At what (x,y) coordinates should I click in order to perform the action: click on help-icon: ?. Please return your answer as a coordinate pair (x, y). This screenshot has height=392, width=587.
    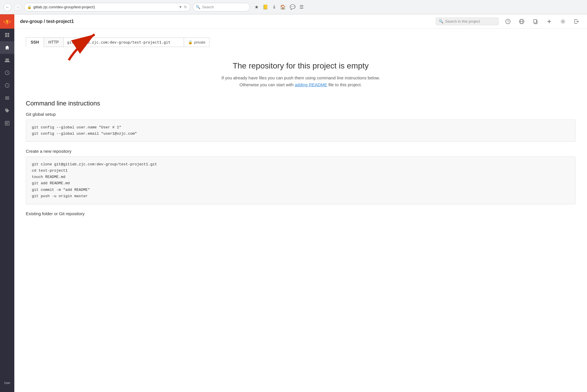
    Looking at the image, I should click on (508, 21).